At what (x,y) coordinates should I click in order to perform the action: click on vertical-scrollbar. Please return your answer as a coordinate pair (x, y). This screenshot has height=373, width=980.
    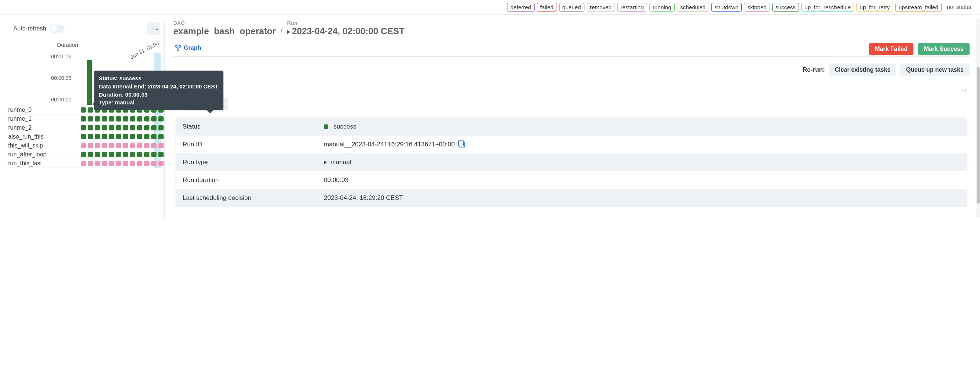
    Looking at the image, I should click on (978, 119).